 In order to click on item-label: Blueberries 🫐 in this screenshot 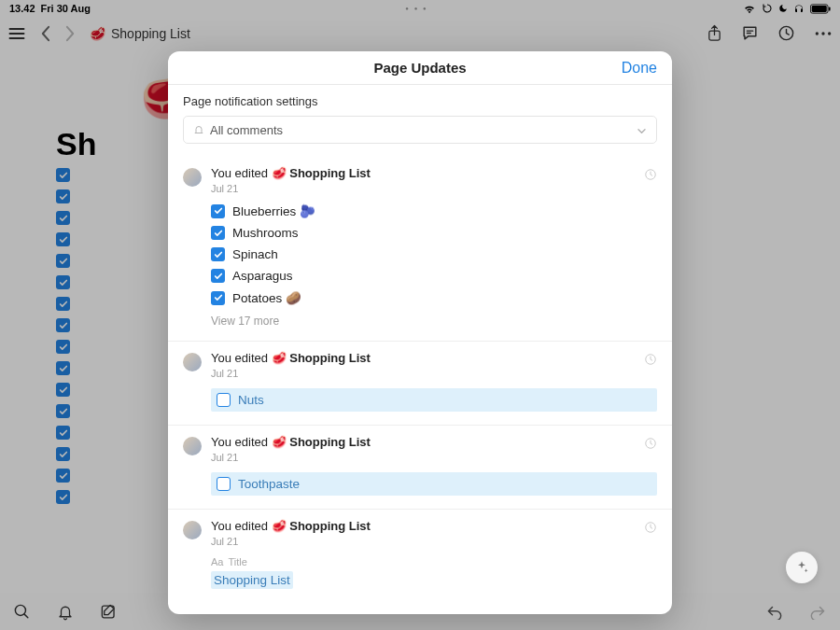, I will do `click(274, 211)`.